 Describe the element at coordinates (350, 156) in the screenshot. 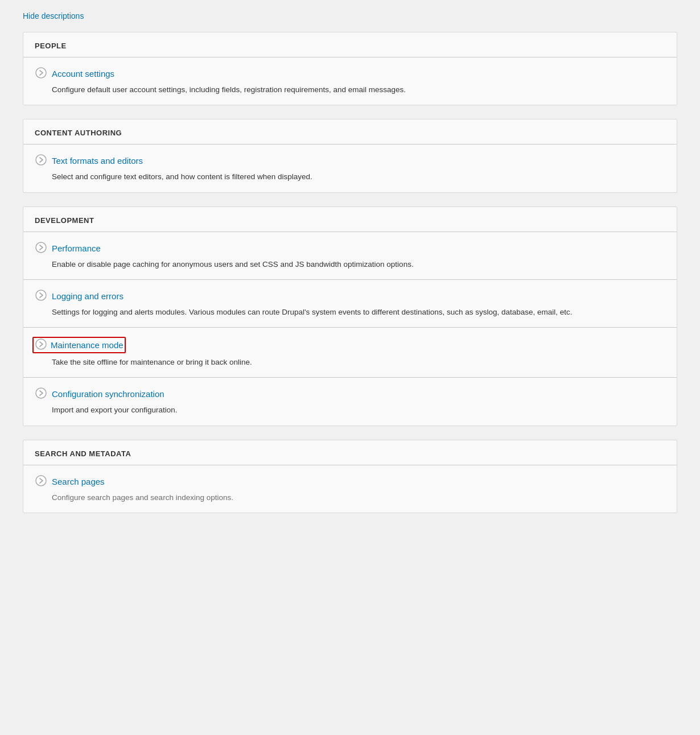

I see `section-content-authoring: CONTENT AUTHORING Text formats and edito…` at that location.